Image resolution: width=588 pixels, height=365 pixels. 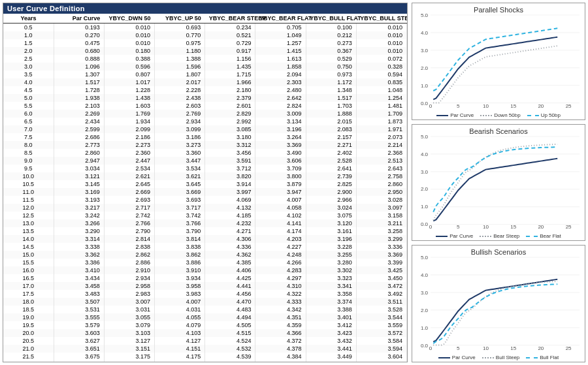 What do you see at coordinates (331, 325) in the screenshot?
I see `table-cell: 3.412` at bounding box center [331, 325].